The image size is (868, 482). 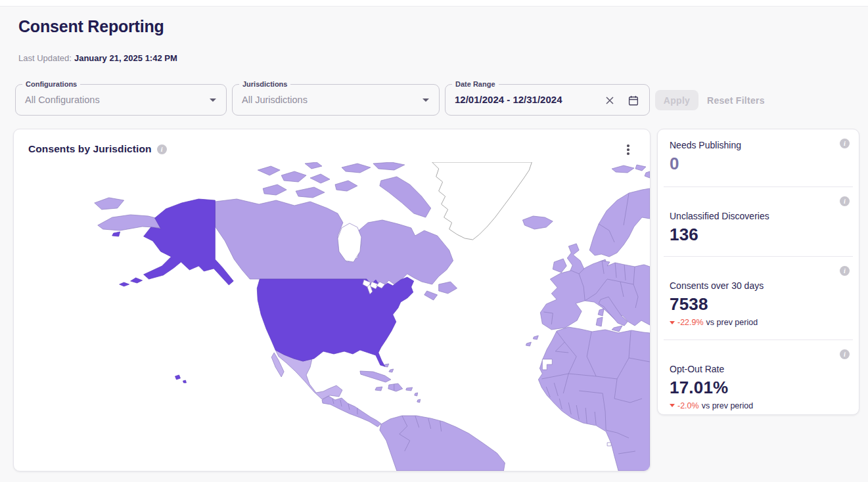 What do you see at coordinates (536, 338) in the screenshot?
I see `island-canary` at bounding box center [536, 338].